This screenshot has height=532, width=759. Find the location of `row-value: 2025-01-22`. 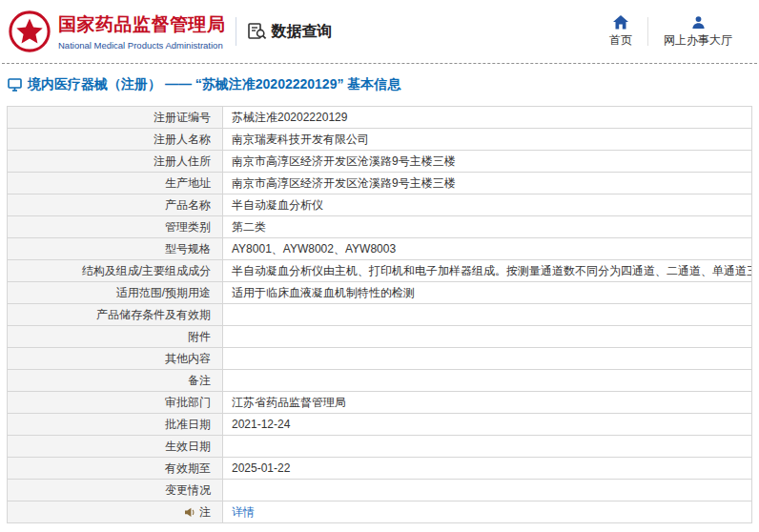

row-value: 2025-01-22 is located at coordinates (488, 469).